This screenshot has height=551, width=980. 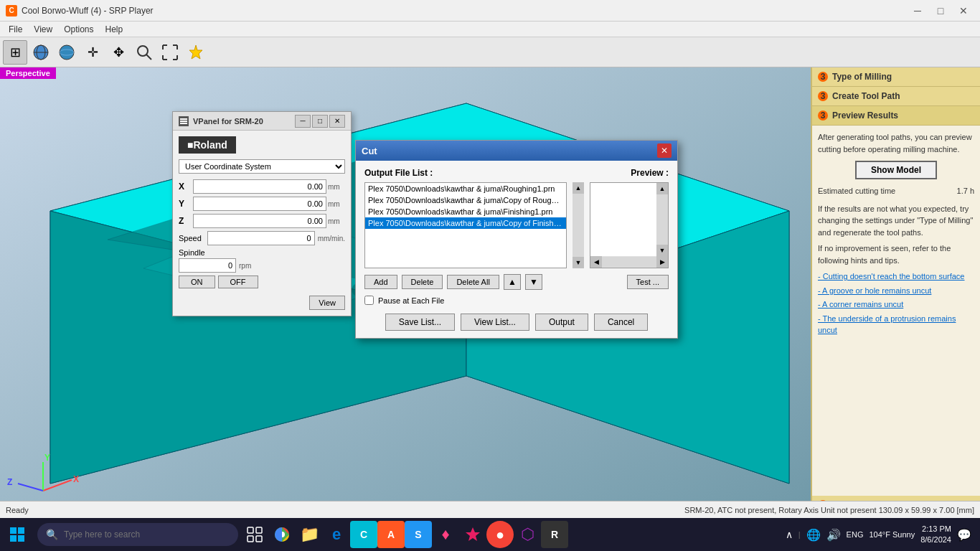 What do you see at coordinates (578, 225) in the screenshot?
I see `file-list-scrollbar: ▲ ▼` at bounding box center [578, 225].